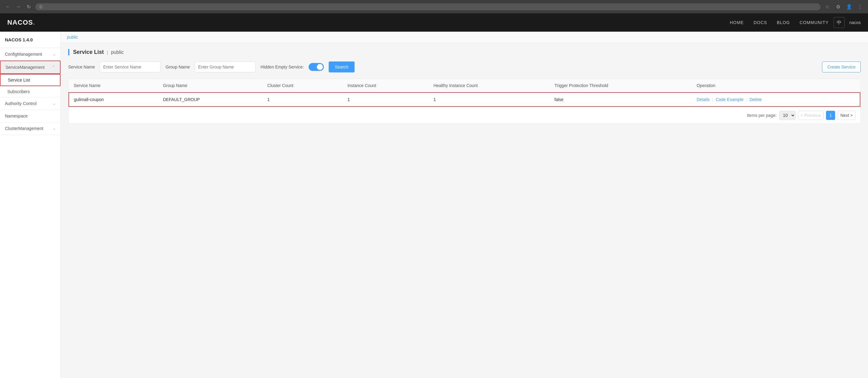 Image resolution: width=868 pixels, height=378 pixels. Describe the element at coordinates (730, 100) in the screenshot. I see `code-example-link: Code Example` at that location.